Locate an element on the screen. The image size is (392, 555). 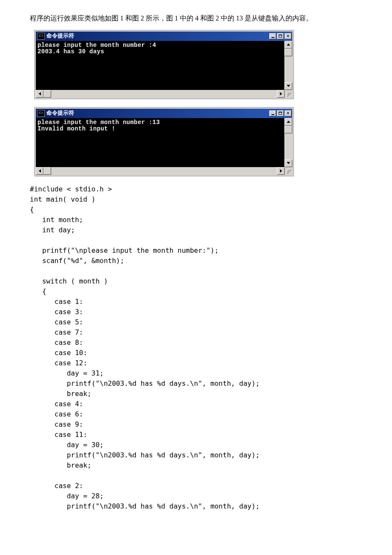
console-output: please input the month number :13 Invali… is located at coordinates (160, 142).